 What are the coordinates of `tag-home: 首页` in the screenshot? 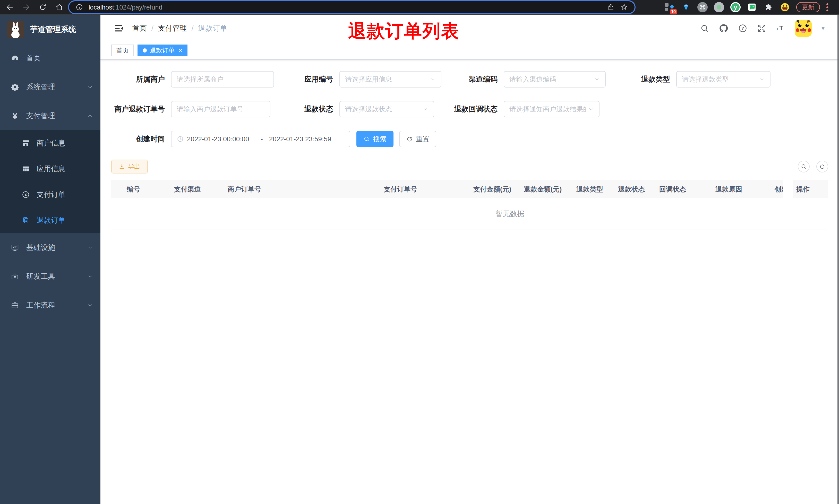 It's located at (123, 50).